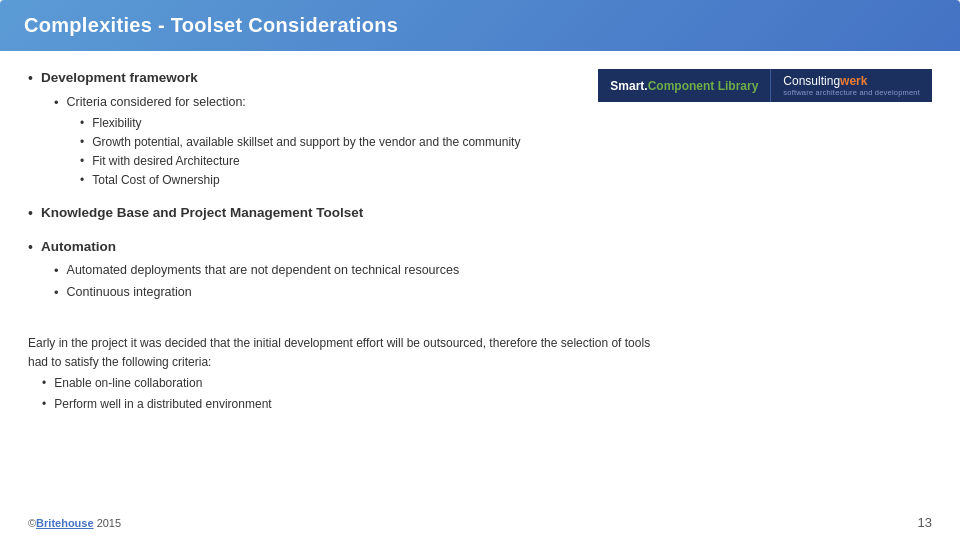 The height and width of the screenshot is (540, 960). What do you see at coordinates (130, 292) in the screenshot?
I see `sub-text-ci: Continuous integration` at bounding box center [130, 292].